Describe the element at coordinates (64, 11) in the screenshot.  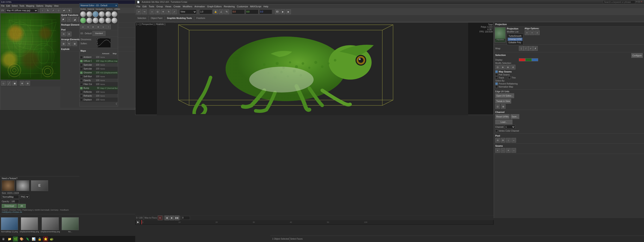
I see `mirror-h-icon: ⇄` at that location.